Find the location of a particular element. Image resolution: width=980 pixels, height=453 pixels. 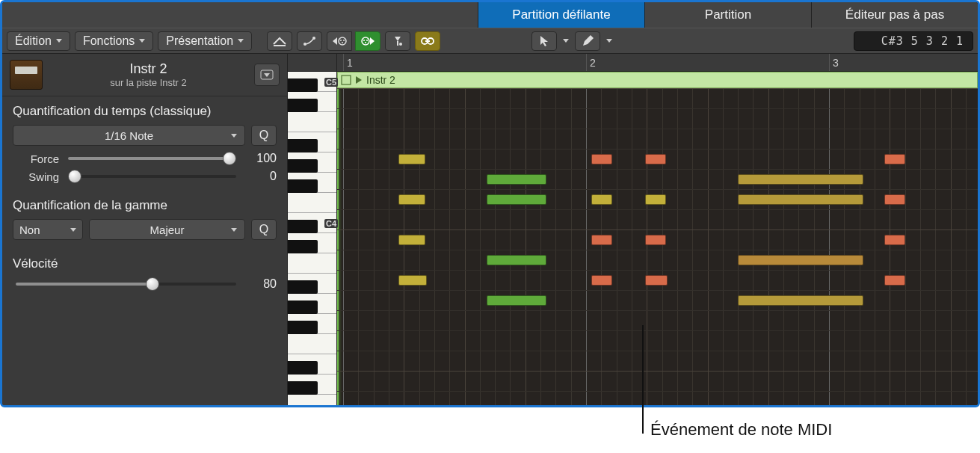

catch-playhead-button is located at coordinates (280, 41).